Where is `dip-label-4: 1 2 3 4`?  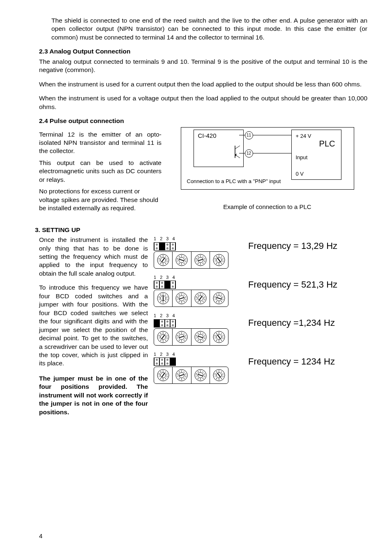
dip-label-4: 1 2 3 4 is located at coordinates (195, 355).